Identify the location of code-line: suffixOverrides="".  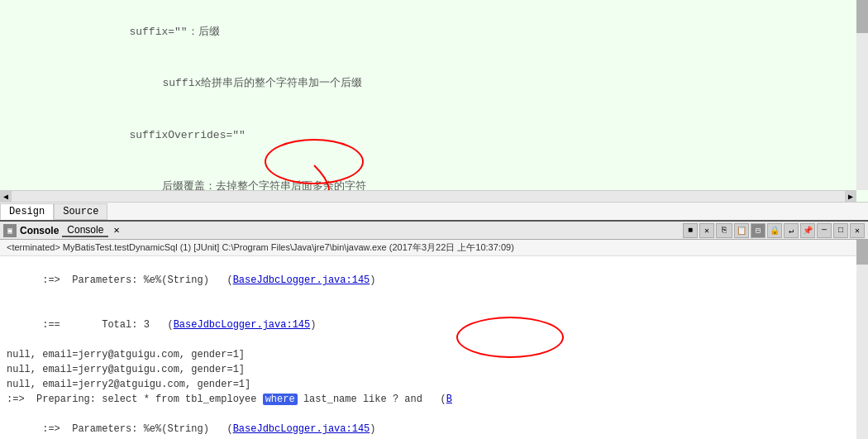
(434, 136).